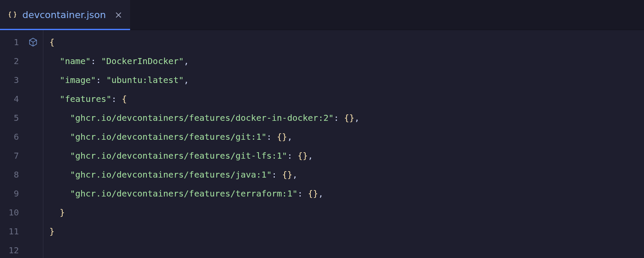 Image resolution: width=644 pixels, height=258 pixels. I want to click on code-line: "image": "ubuntu:latest",, so click(343, 80).